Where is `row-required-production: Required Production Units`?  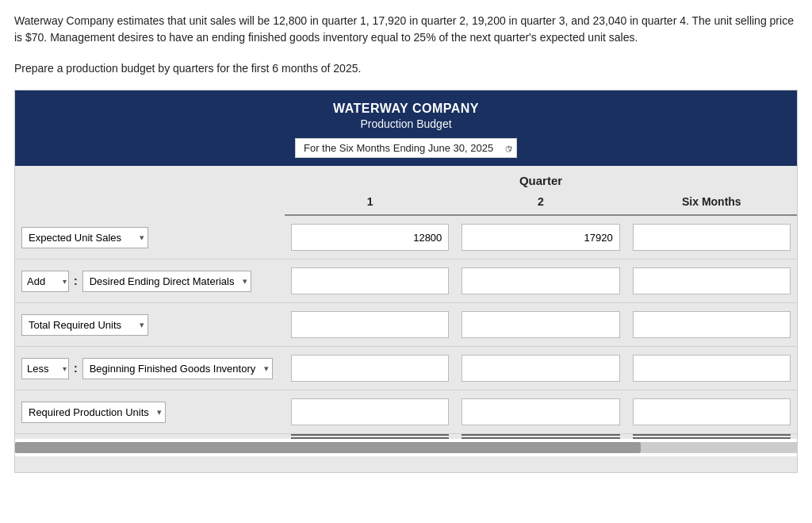 row-required-production: Required Production Units is located at coordinates (406, 413).